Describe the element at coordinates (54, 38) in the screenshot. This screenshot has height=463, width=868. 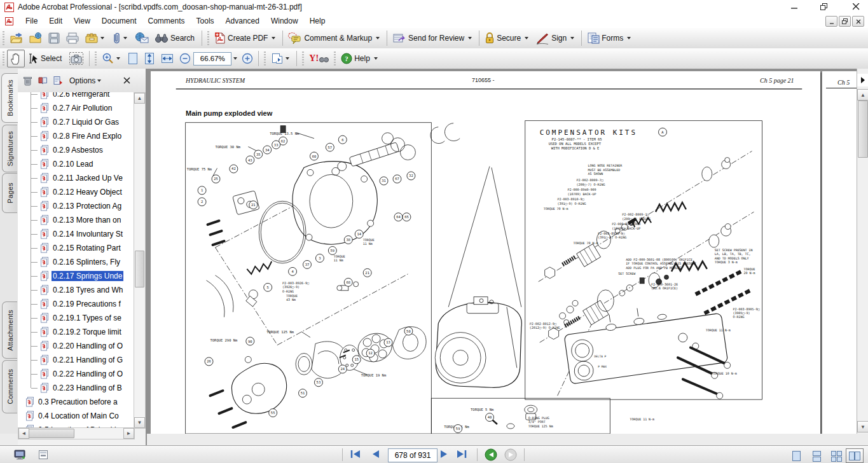
I see `save-button` at that location.